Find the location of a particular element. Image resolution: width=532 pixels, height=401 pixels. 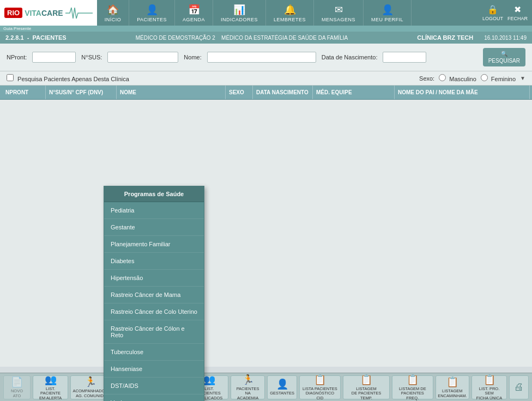

npront-input is located at coordinates (54, 57).